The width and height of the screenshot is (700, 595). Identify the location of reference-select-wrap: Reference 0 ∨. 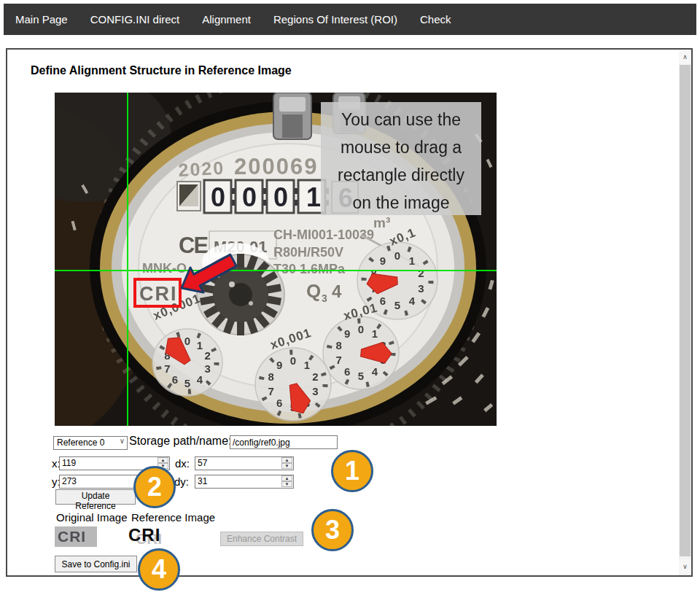
(90, 442).